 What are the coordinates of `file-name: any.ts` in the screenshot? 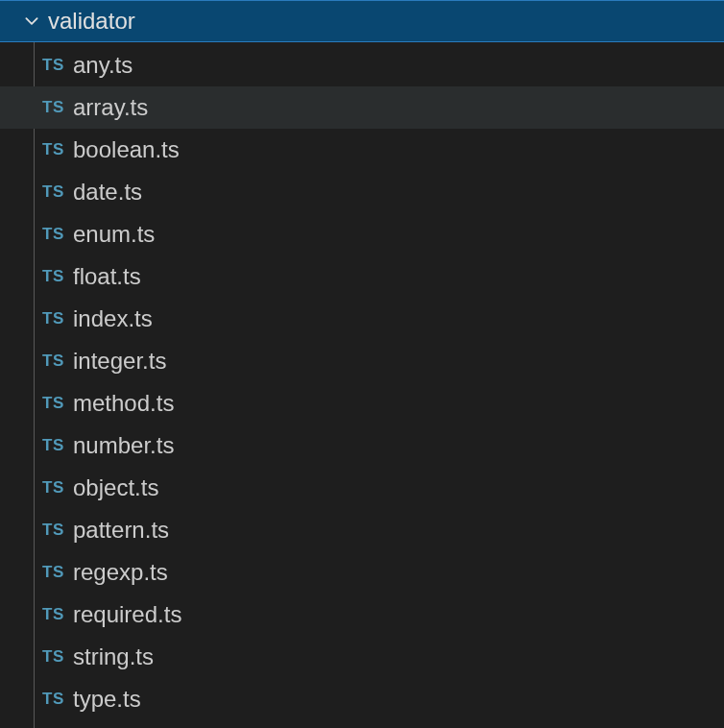 It's located at (103, 65).